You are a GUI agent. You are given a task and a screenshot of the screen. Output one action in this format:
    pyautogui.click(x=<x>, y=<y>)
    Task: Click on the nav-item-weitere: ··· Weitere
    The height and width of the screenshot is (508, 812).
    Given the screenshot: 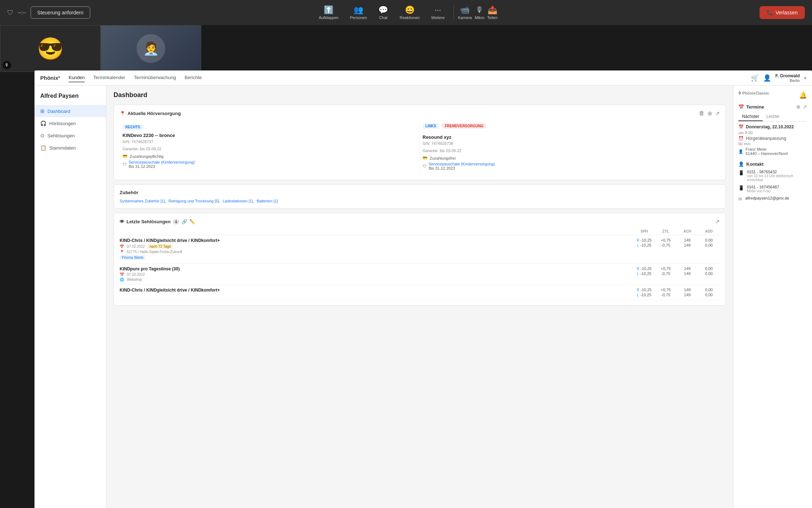 What is the action you would take?
    pyautogui.click(x=438, y=13)
    